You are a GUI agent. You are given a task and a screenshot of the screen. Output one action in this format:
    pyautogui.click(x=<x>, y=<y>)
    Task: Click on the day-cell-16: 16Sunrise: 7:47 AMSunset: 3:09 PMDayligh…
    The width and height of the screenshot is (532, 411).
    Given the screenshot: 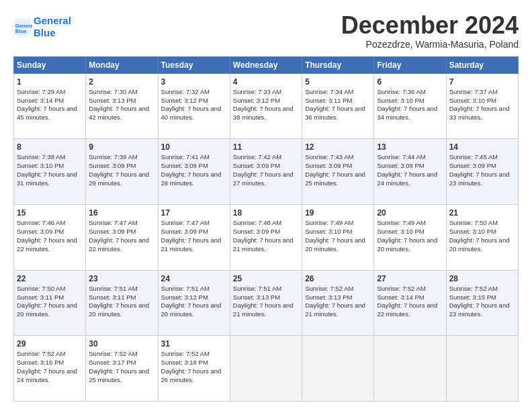 What is the action you would take?
    pyautogui.click(x=122, y=237)
    